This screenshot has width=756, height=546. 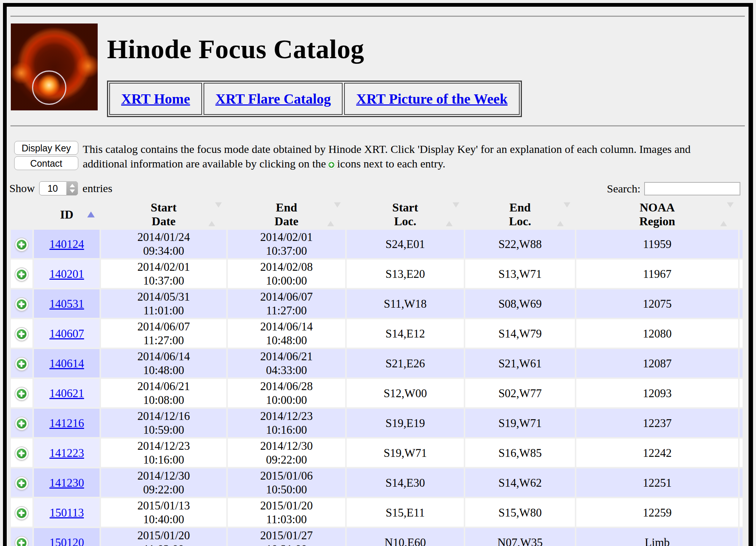 I want to click on start-date-cell: 2014/12/23 10:16:00, so click(x=164, y=453).